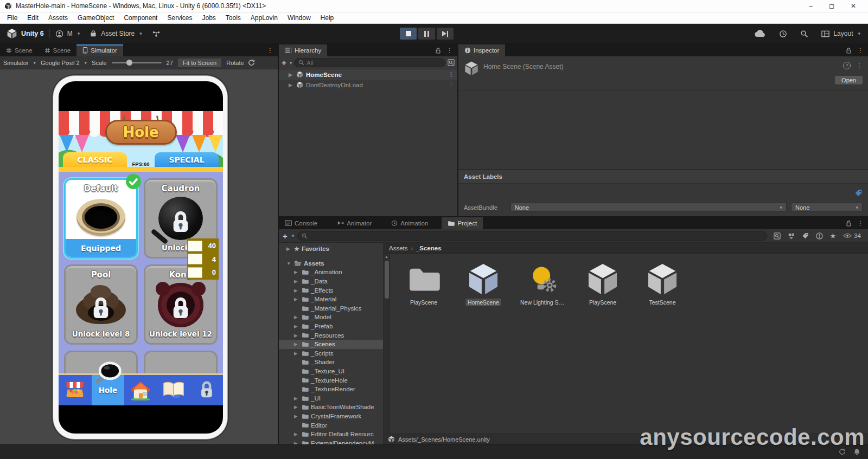 This screenshot has width=868, height=459. I want to click on saved-search-icon, so click(777, 236).